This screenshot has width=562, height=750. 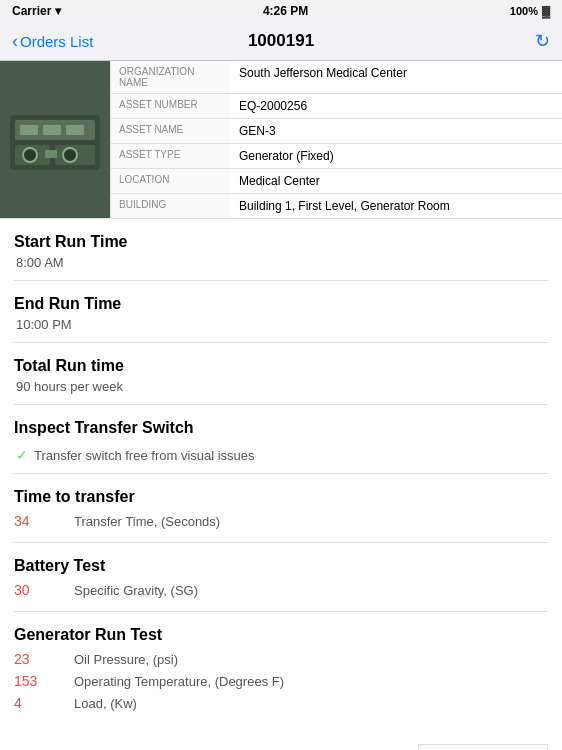 What do you see at coordinates (281, 510) in the screenshot?
I see `time-to-transfer-section: Time to transfer 34 Transfer Time, (Seco…` at bounding box center [281, 510].